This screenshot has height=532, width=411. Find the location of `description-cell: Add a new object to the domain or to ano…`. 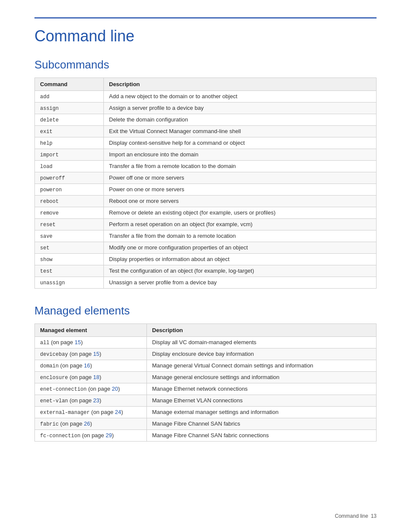

description-cell: Add a new object to the domain or to ano… is located at coordinates (240, 96).